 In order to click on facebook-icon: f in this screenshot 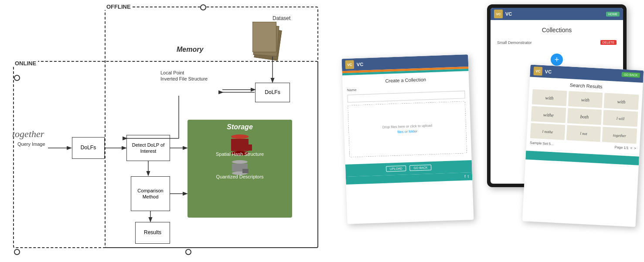, I will do `click(465, 176)`.